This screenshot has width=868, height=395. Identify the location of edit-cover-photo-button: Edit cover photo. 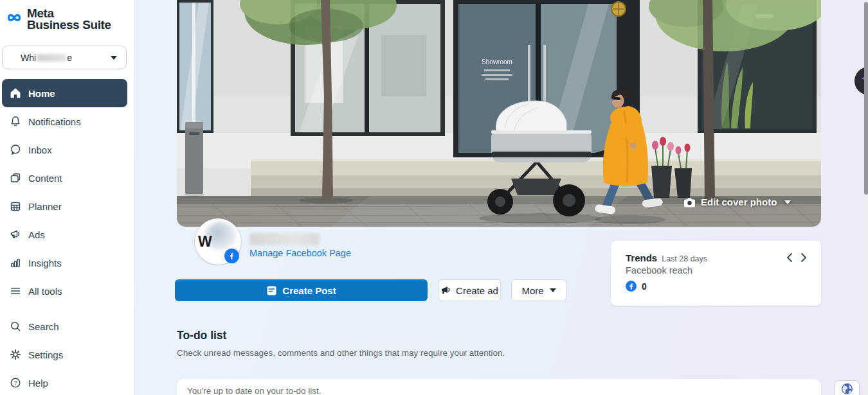
(737, 202).